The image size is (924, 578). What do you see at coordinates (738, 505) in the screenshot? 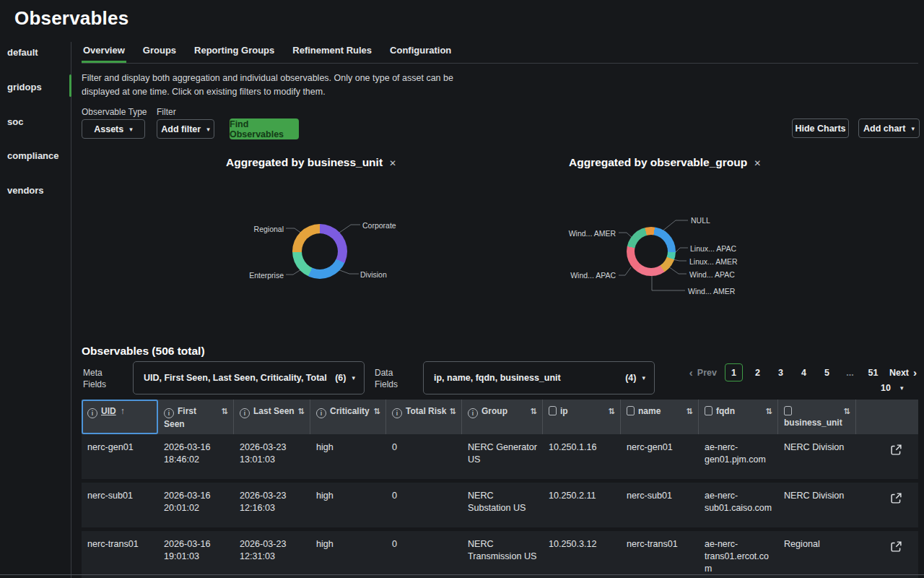
I see `cell-fqdn: ae-nerc-sub01.caiso.com` at bounding box center [738, 505].